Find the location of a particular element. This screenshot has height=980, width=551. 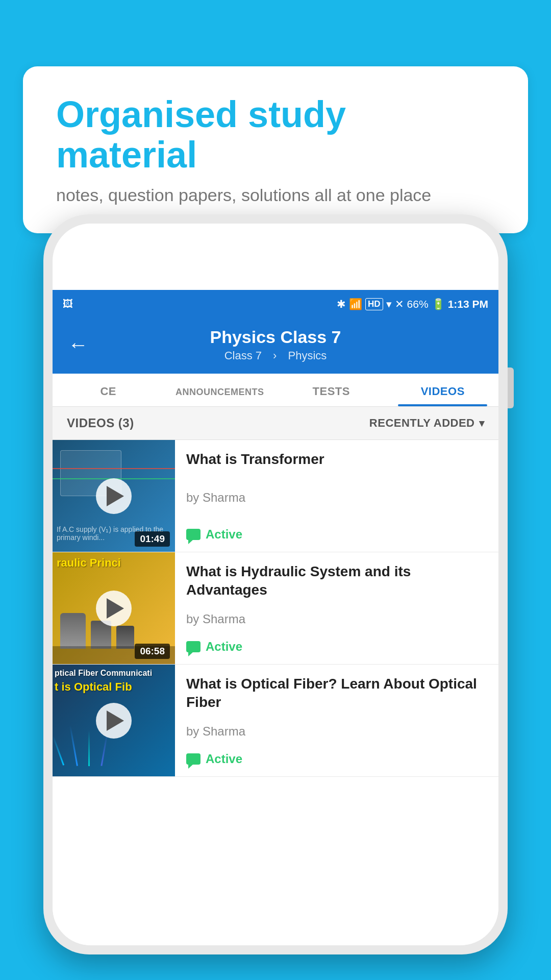

video-thumb-1: If A.C supply (V₁) is applied to the pri… is located at coordinates (114, 496).